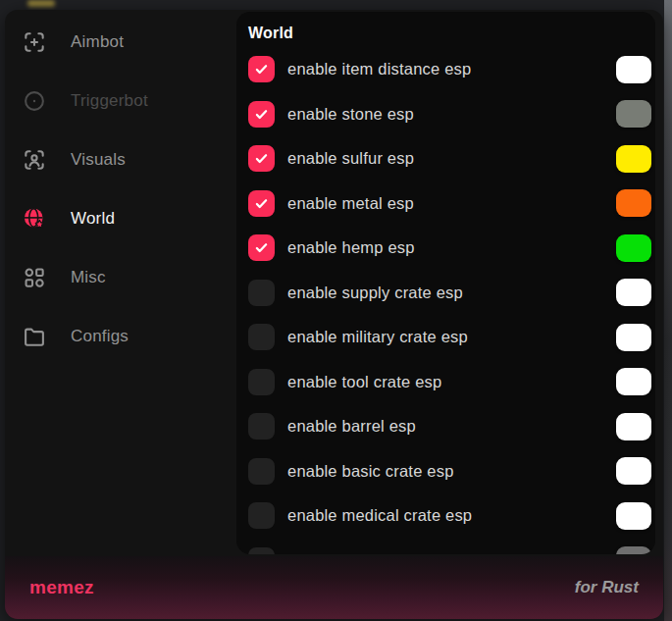 The width and height of the screenshot is (672, 621). I want to click on option-row: enable stone esp, so click(451, 115).